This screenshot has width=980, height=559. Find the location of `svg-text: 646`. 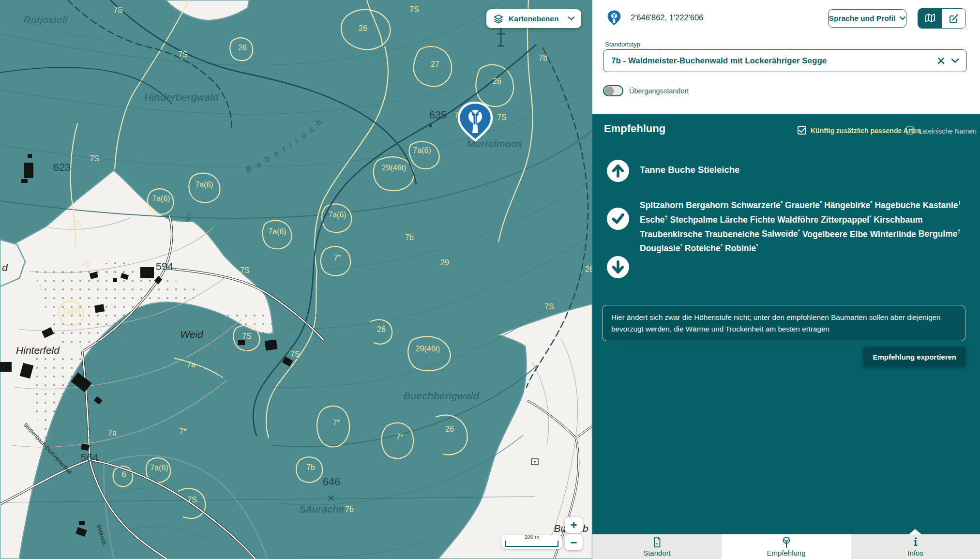

svg-text: 646 is located at coordinates (332, 482).